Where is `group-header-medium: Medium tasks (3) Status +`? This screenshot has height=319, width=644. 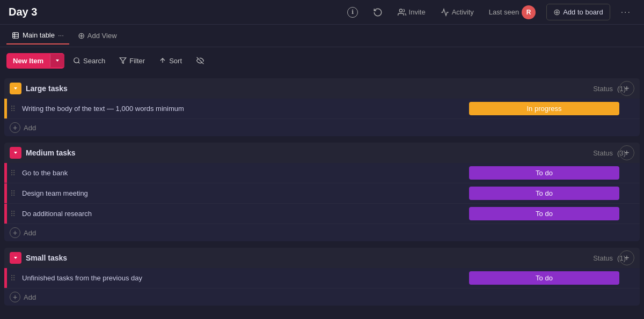 group-header-medium: Medium tasks (3) Status + is located at coordinates (322, 153).